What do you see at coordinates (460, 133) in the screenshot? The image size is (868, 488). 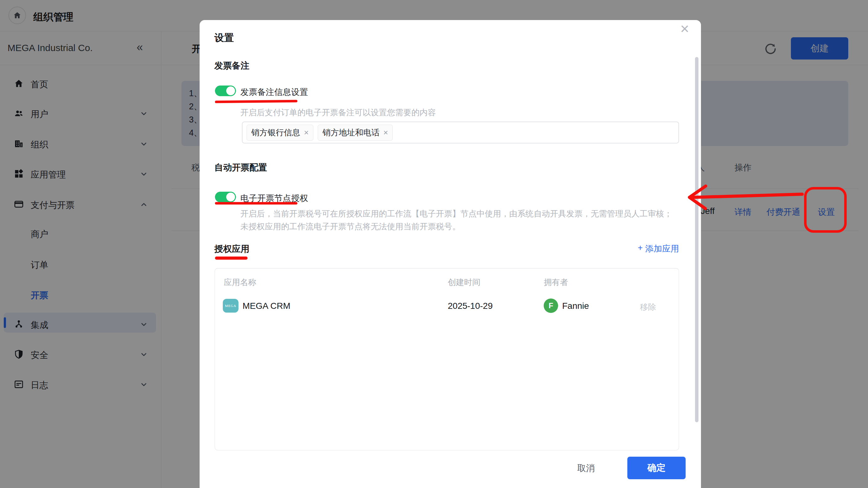 I see `invoice-note-tags-input: 销方银行信息 × 销方地址和电话 ×` at bounding box center [460, 133].